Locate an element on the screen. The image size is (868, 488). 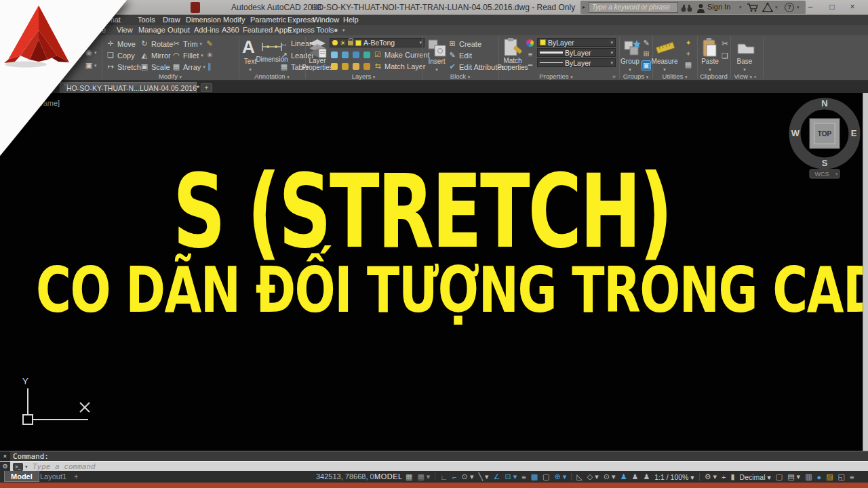
menu-format: Format is located at coordinates (108, 20).